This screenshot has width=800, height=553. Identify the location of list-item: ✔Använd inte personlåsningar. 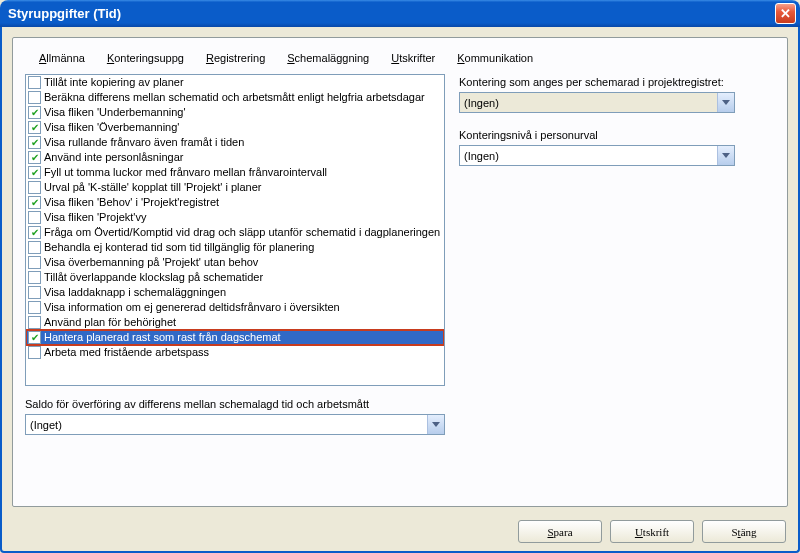
(235, 158).